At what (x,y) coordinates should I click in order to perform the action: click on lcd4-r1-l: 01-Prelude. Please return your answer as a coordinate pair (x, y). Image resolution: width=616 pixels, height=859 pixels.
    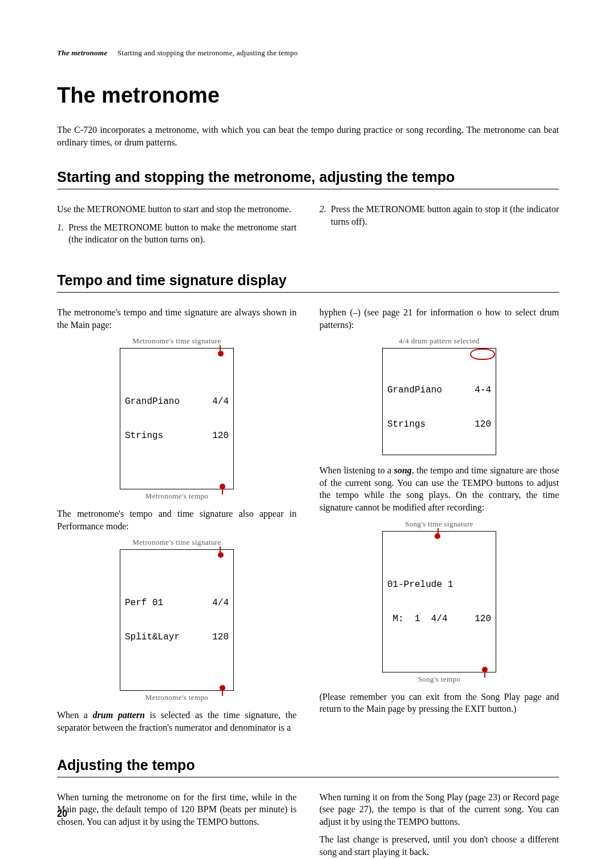
    Looking at the image, I should click on (415, 585).